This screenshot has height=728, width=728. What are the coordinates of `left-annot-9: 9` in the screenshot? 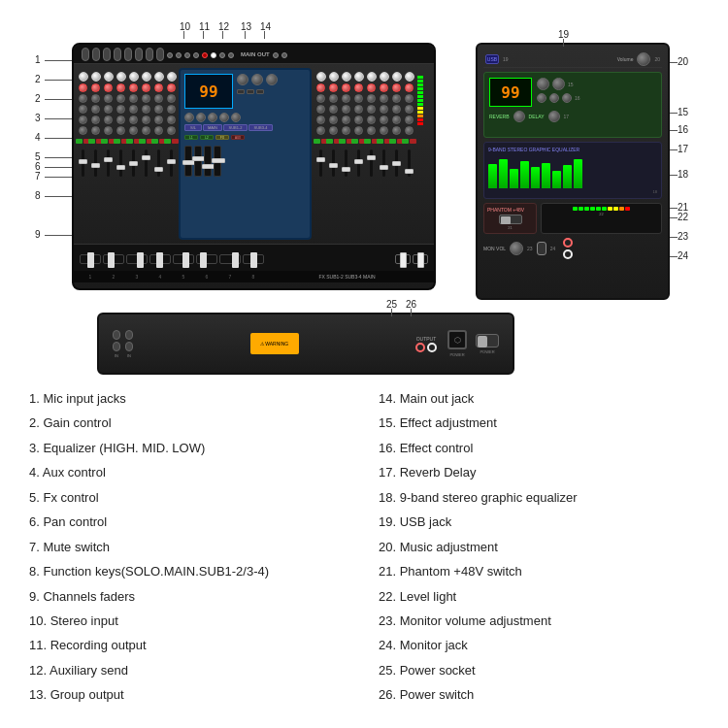 It's located at (38, 235).